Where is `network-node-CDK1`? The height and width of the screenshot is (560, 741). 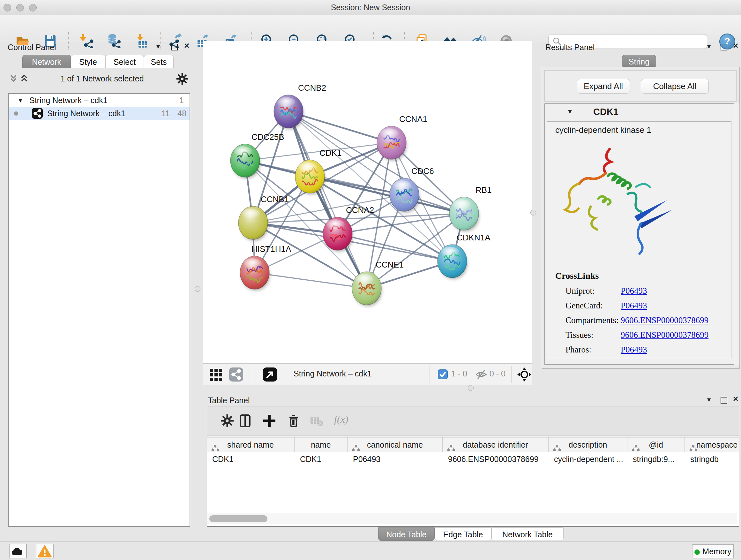
network-node-CDK1 is located at coordinates (310, 177).